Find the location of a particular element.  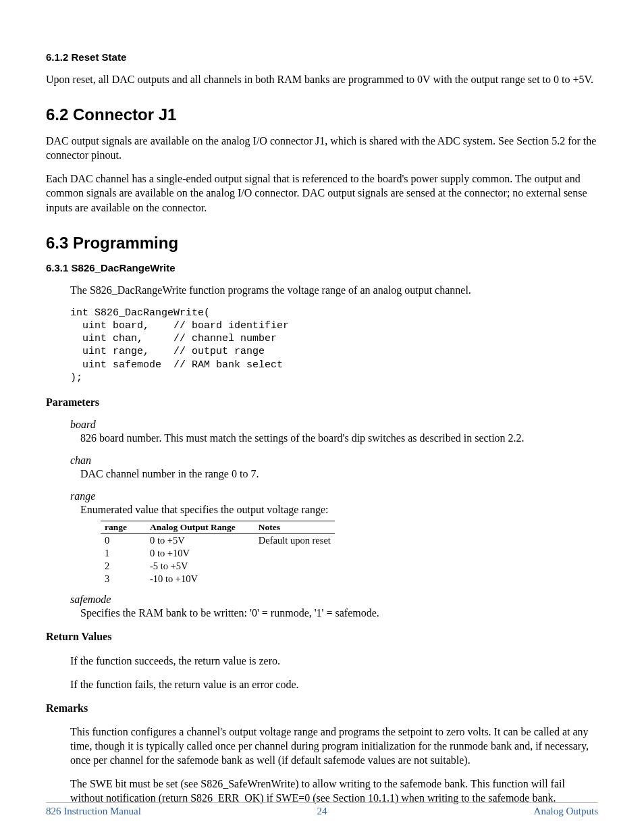

page-footer: 826 Instruction Manual 24 Analog Outputs is located at coordinates (322, 810).